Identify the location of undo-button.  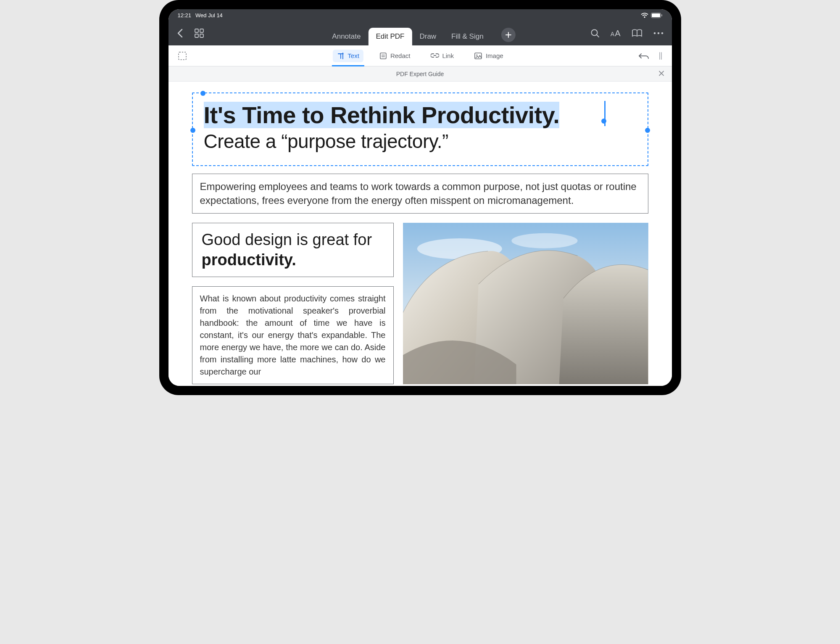
(644, 56).